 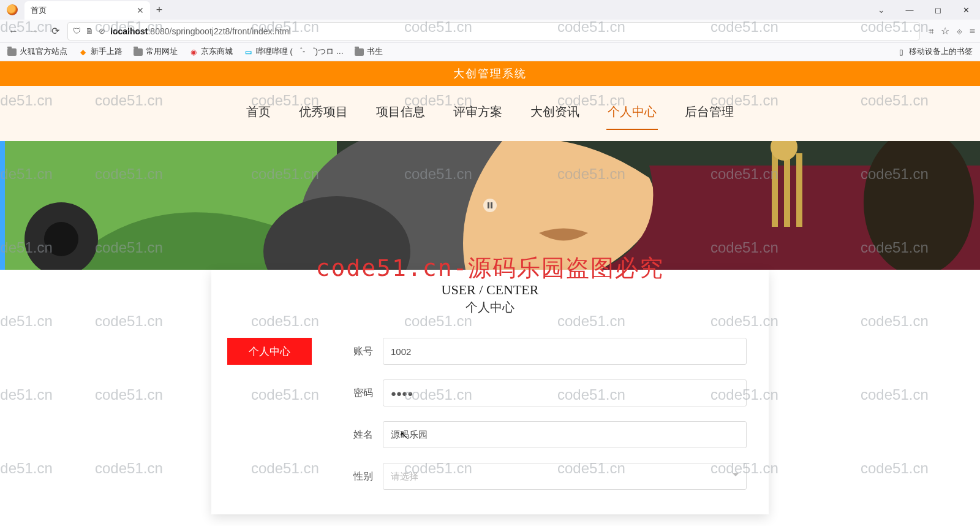 What do you see at coordinates (361, 394) in the screenshot?
I see `label-password: 密码` at bounding box center [361, 394].